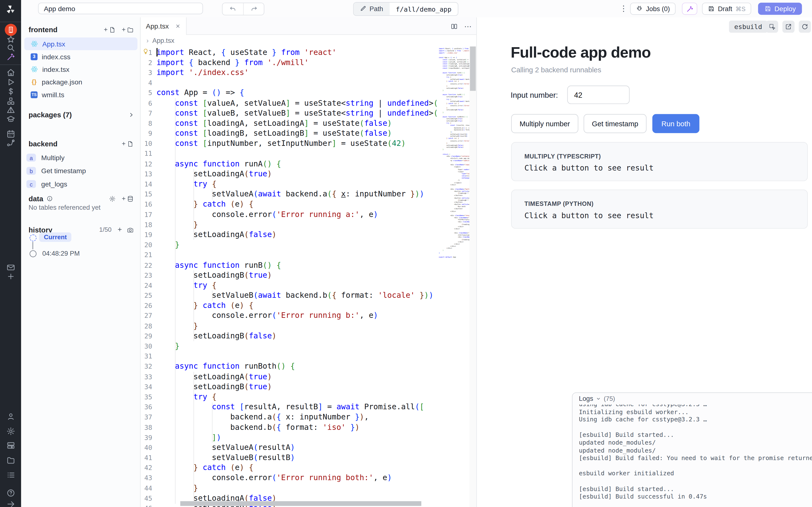  What do you see at coordinates (11, 9) in the screenshot?
I see `windmill-logo` at bounding box center [11, 9].